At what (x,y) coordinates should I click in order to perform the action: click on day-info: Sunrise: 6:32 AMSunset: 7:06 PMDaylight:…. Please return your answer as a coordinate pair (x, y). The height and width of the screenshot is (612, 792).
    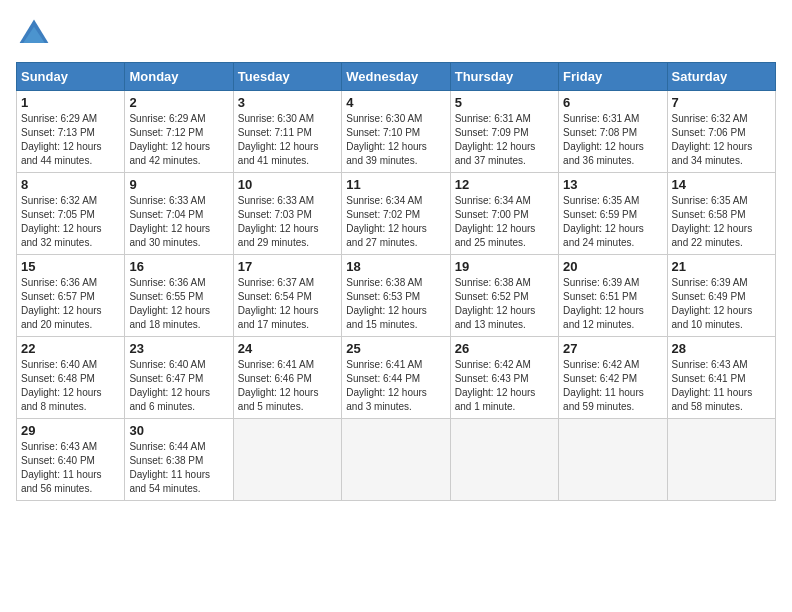
    Looking at the image, I should click on (722, 140).